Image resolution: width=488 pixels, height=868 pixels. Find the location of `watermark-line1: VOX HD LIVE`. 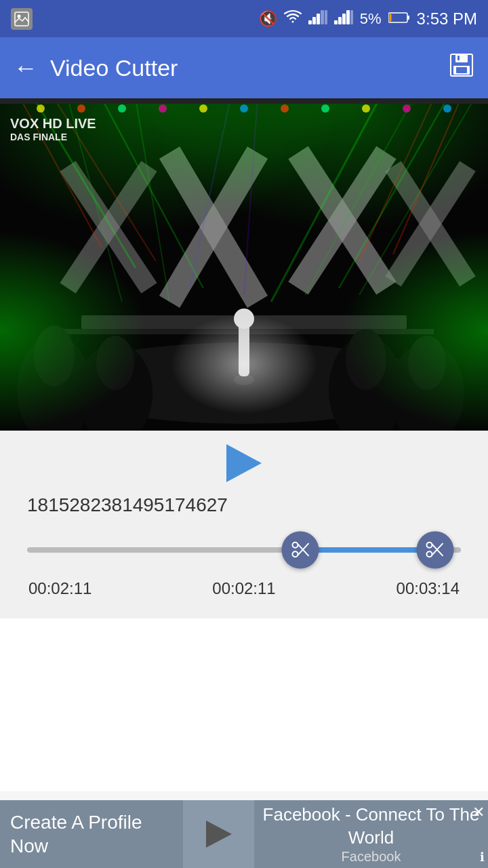

watermark-line1: VOX HD LIVE is located at coordinates (53, 123).